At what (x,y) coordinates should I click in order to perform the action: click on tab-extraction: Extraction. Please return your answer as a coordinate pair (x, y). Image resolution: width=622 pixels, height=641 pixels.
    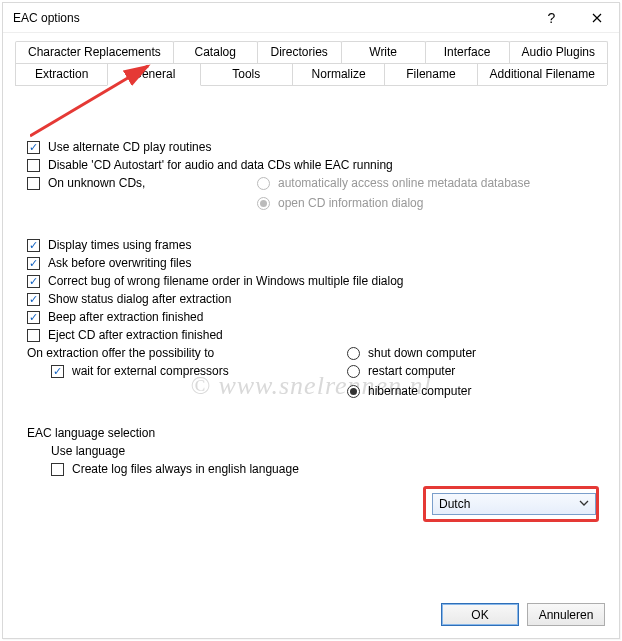
    Looking at the image, I should click on (62, 74).